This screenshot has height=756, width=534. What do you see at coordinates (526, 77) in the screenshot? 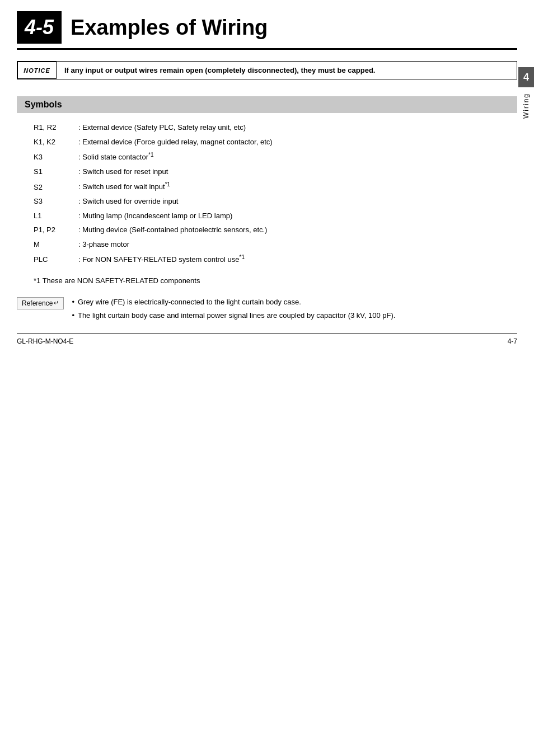
I see `sidebar-chapter: 4` at bounding box center [526, 77].